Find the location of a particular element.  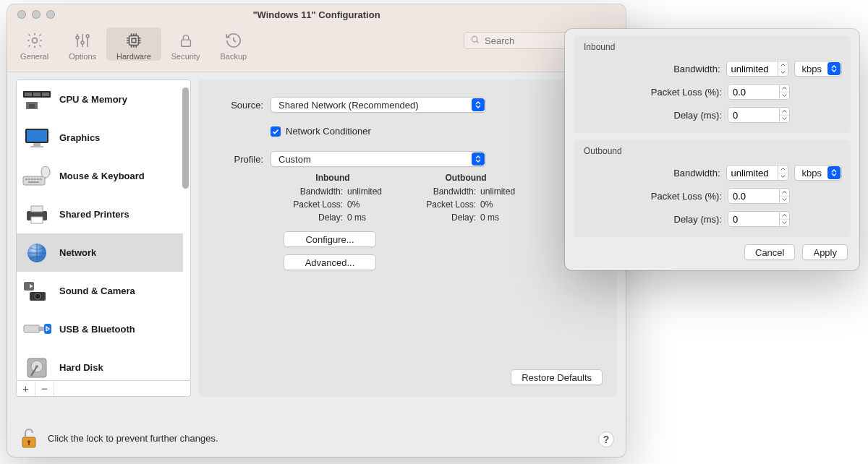

toolbar-hardware: Hardware is located at coordinates (134, 44).